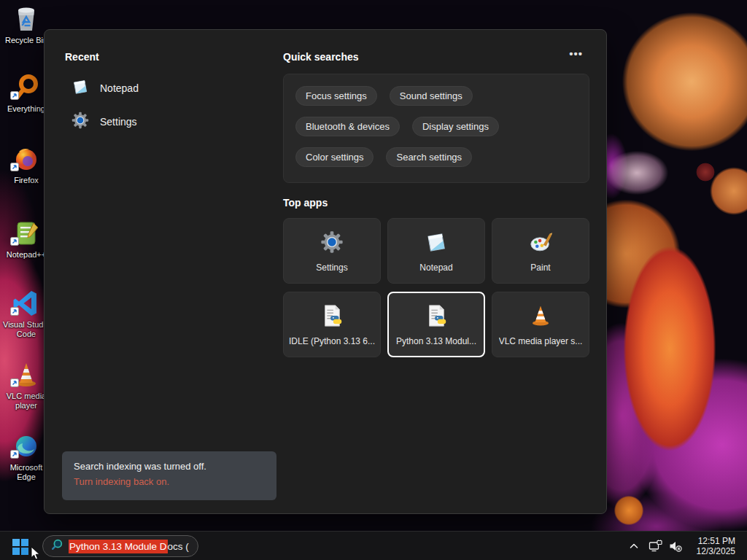  What do you see at coordinates (676, 548) in the screenshot?
I see `tray-volume-muted-icon` at bounding box center [676, 548].